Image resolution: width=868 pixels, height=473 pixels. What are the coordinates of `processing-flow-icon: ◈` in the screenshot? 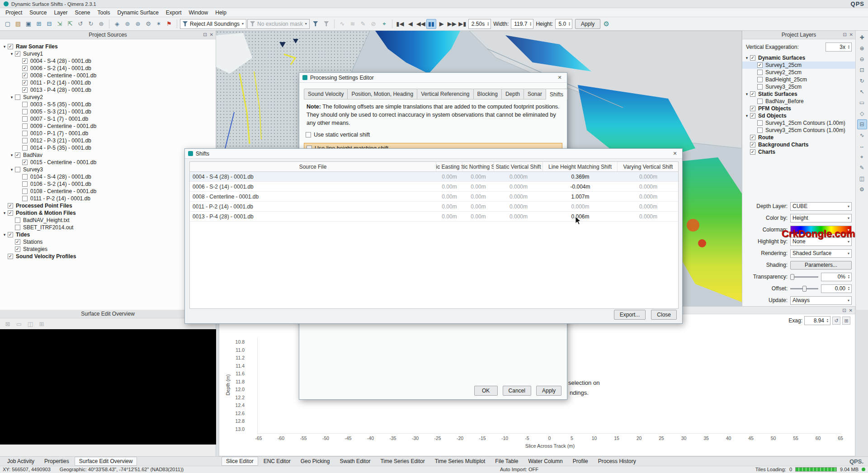 It's located at (117, 24).